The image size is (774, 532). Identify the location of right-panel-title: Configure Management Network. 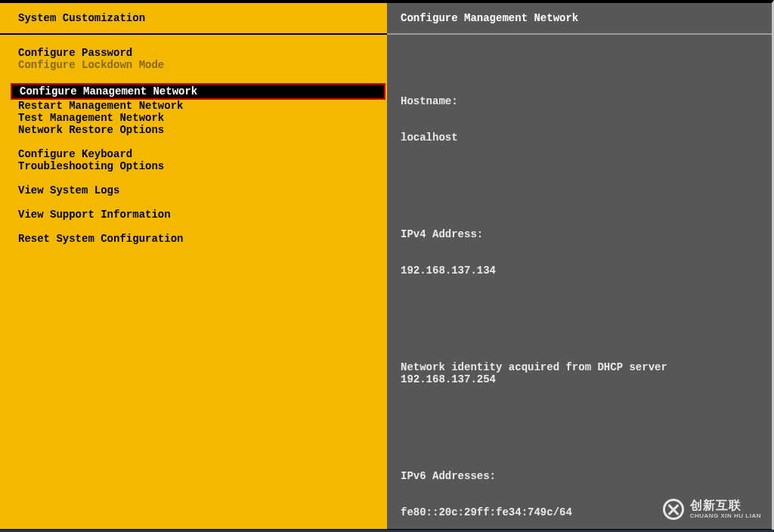
(490, 18).